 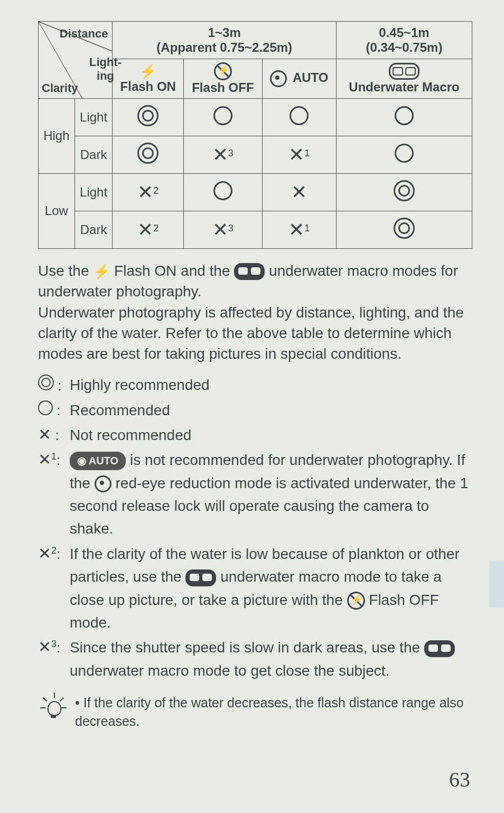 I want to click on clarity-high: High, so click(x=57, y=136).